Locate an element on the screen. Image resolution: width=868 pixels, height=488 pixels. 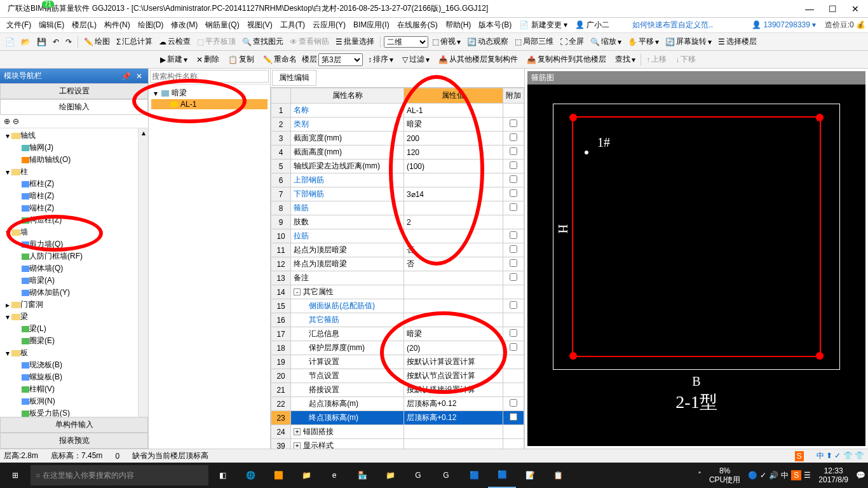
sum-button: Σ 汇总计算 is located at coordinates (135, 42).